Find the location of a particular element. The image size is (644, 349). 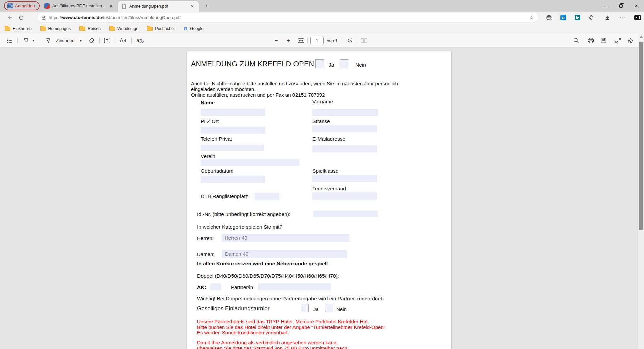

zoom-in-button: + is located at coordinates (288, 40).